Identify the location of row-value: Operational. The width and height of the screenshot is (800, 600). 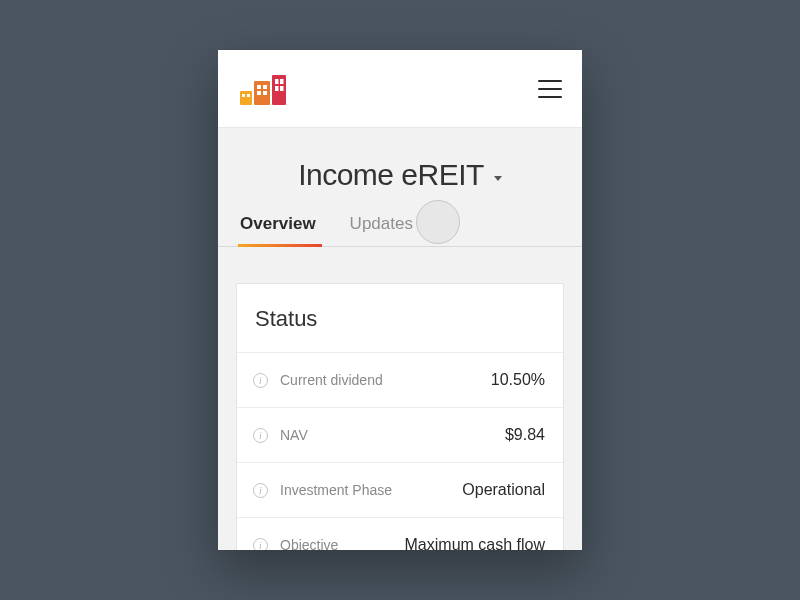
(504, 490).